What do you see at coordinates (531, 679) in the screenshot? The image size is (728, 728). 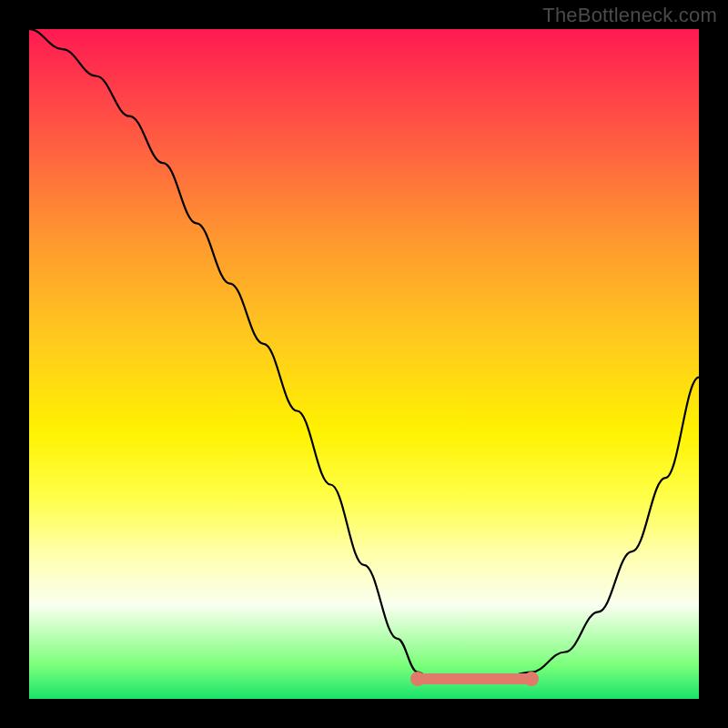 I see `highlight-marker-right` at bounding box center [531, 679].